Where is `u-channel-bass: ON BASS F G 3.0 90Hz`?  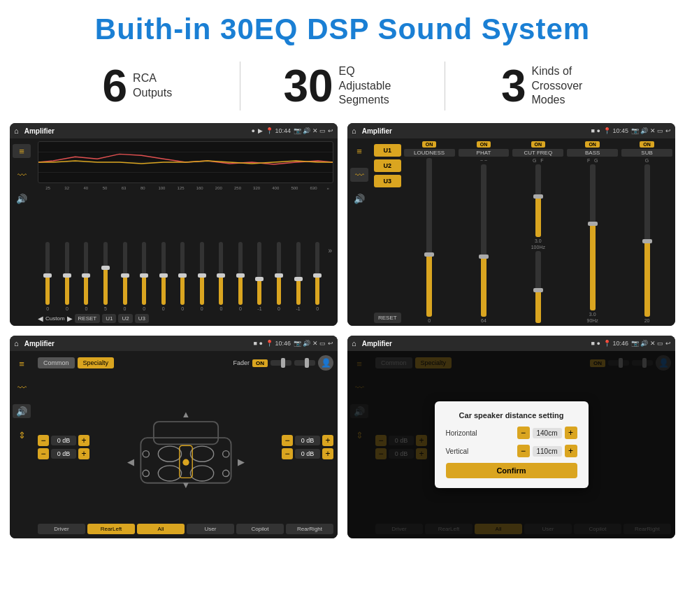
u-channel-bass: ON BASS F G 3.0 90Hz is located at coordinates (593, 232).